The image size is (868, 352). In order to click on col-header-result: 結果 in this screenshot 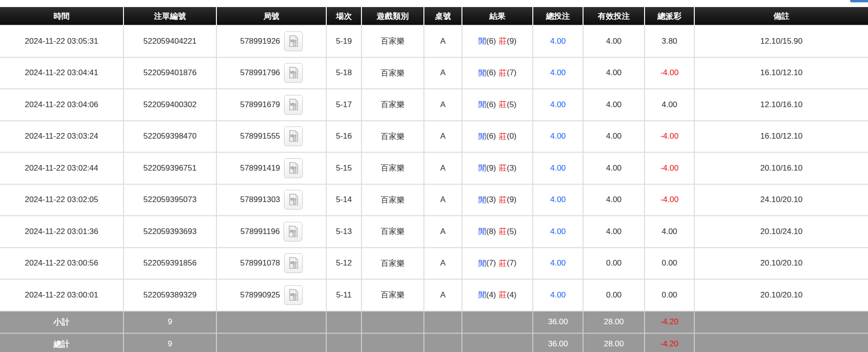, I will do `click(498, 16)`.